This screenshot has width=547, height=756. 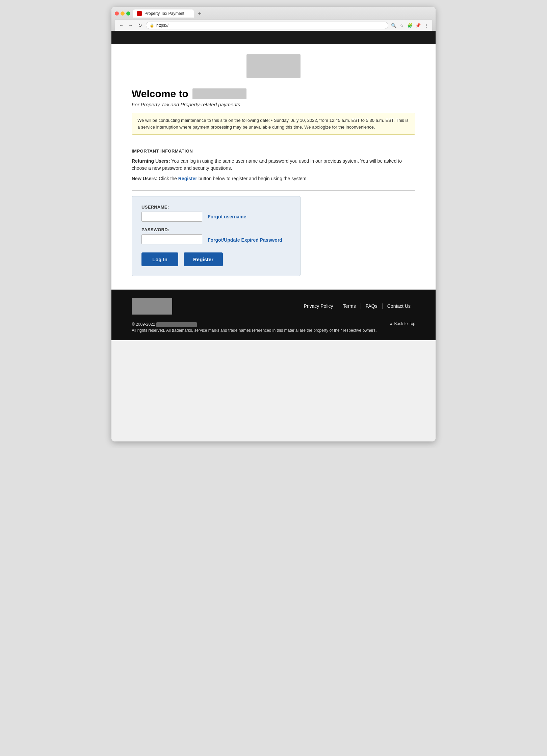 What do you see at coordinates (121, 25) in the screenshot?
I see `back-button: ←` at bounding box center [121, 25].